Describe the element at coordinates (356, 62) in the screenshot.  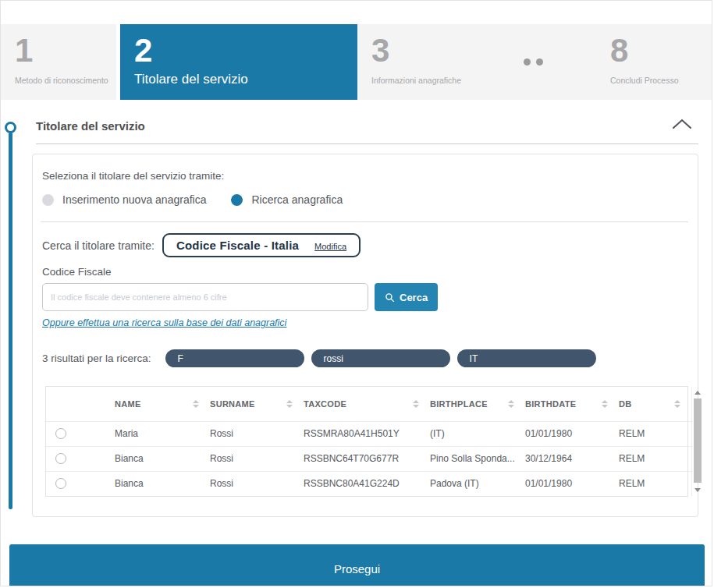
I see `step-header: 1 Metodo di riconoscimento 2 Titolare de…` at that location.